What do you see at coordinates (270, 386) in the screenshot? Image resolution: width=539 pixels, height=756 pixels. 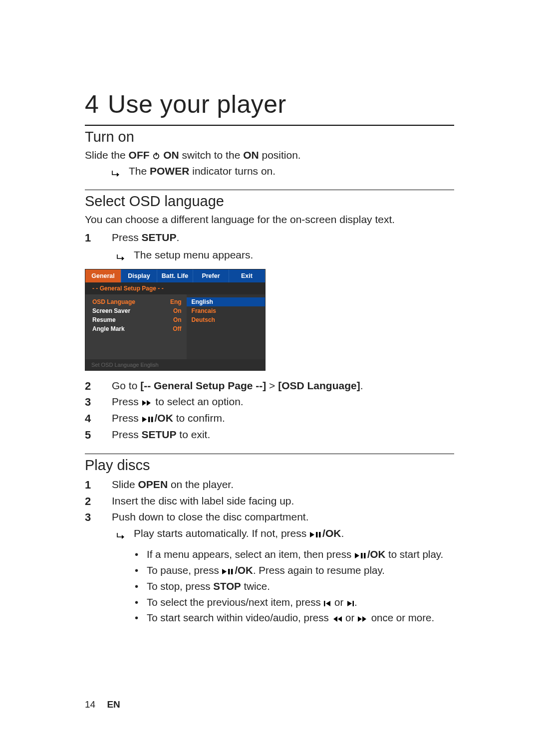 I see `osd-step-2: 2 Go to [-- General Setup Page --] > [OS…` at bounding box center [270, 386].